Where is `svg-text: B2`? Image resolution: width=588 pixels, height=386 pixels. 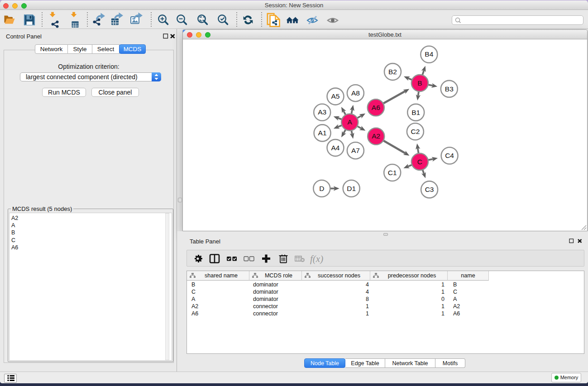
svg-text: B2 is located at coordinates (393, 71).